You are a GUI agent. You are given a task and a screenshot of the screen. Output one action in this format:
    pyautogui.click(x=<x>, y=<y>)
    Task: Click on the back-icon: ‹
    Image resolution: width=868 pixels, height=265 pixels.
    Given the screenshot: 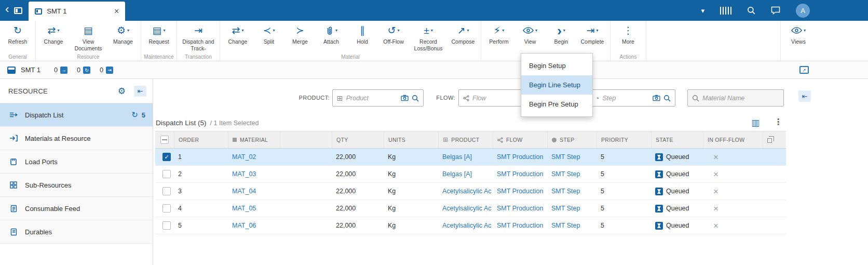 What is the action you would take?
    pyautogui.click(x=7, y=10)
    